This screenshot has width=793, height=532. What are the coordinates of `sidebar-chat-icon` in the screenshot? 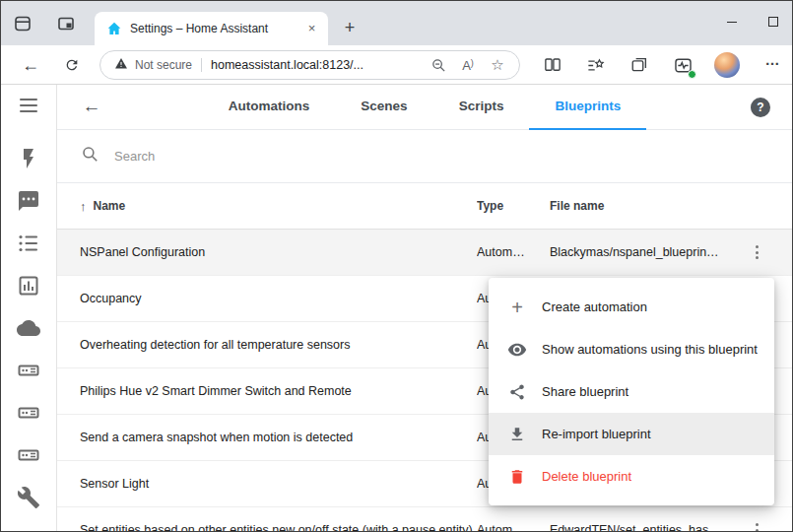 It's located at (29, 201).